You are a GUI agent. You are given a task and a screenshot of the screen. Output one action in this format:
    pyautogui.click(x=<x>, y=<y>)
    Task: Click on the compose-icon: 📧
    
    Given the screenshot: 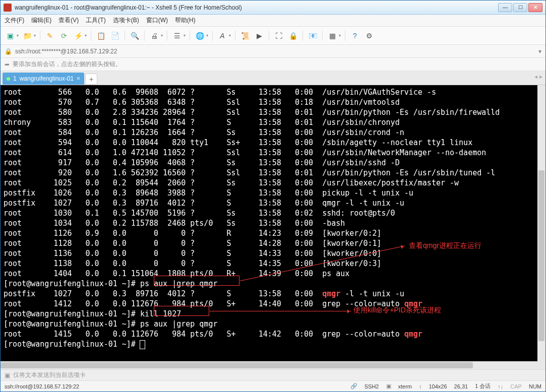 What is the action you would take?
    pyautogui.click(x=313, y=36)
    